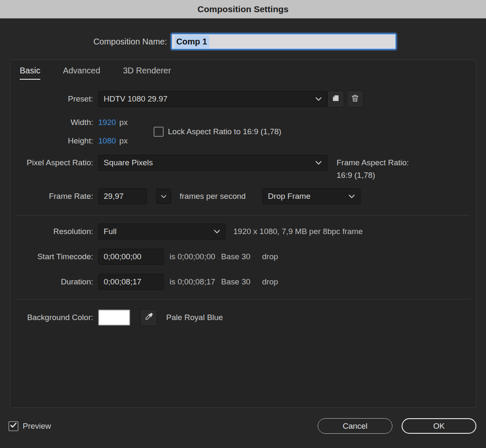 The image size is (486, 448). What do you see at coordinates (225, 132) in the screenshot?
I see `lock-aspect-label: Lock Aspect Ratio to 16:9 (1,78)` at bounding box center [225, 132].